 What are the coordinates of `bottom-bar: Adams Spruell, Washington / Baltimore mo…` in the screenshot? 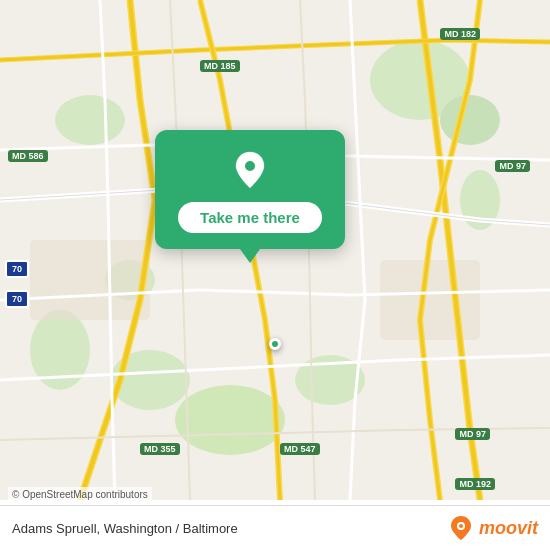 It's located at (275, 528).